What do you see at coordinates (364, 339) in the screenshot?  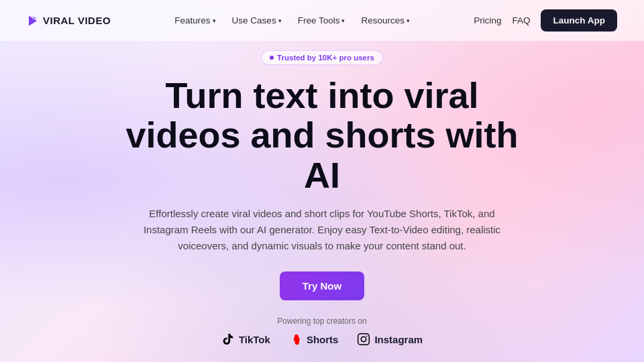 I see `instagram-icon` at bounding box center [364, 339].